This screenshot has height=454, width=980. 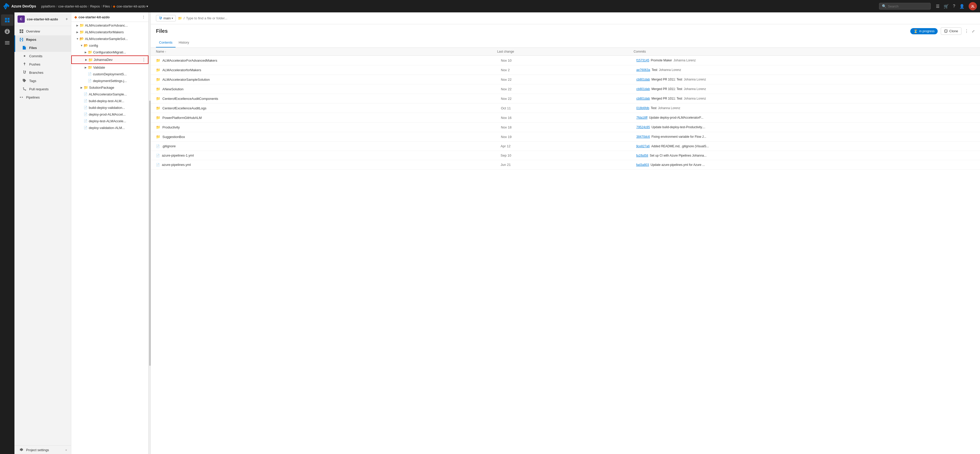 What do you see at coordinates (20, 6) in the screenshot?
I see `app-logo: Azure DevOps` at bounding box center [20, 6].